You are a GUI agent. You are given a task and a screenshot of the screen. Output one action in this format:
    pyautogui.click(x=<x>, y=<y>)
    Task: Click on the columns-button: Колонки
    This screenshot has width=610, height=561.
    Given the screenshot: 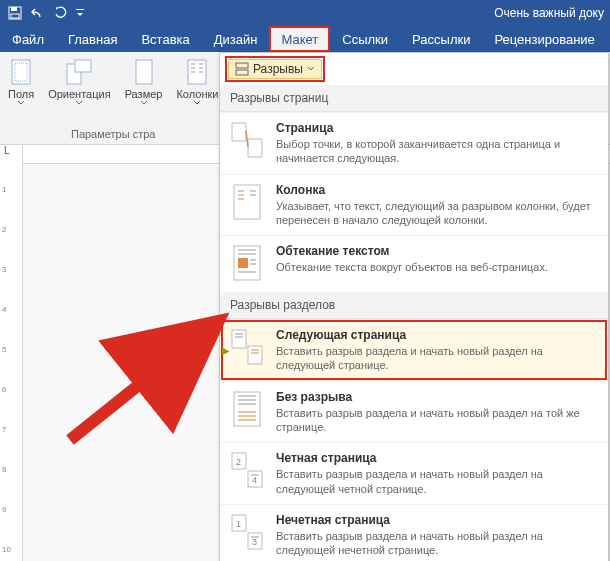 What is the action you would take?
    pyautogui.click(x=197, y=83)
    